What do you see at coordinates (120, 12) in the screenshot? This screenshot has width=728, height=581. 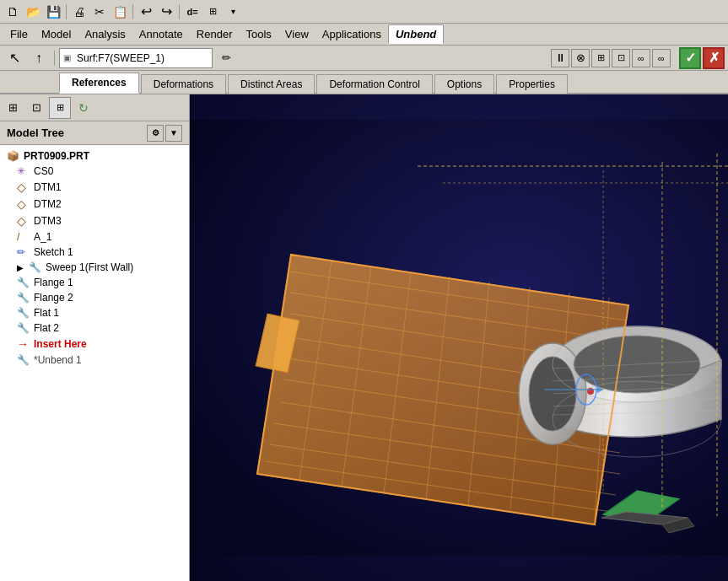 I see `copy-button: 📋` at bounding box center [120, 12].